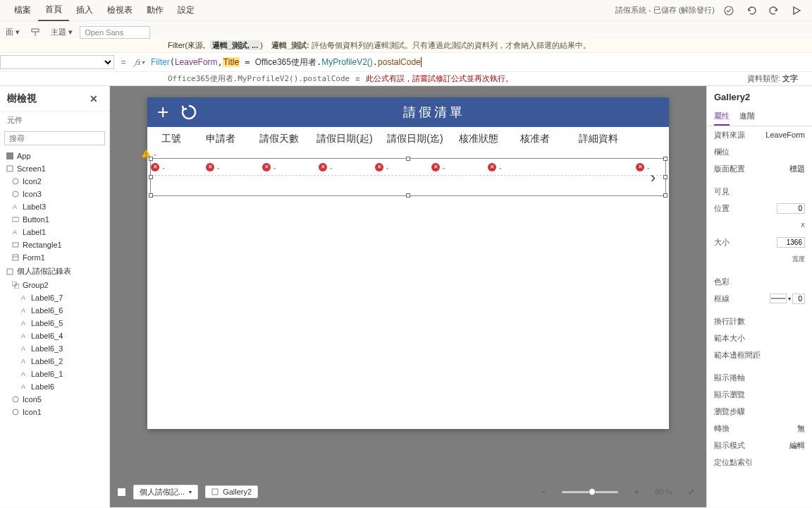  I want to click on redo-icon, so click(774, 11).